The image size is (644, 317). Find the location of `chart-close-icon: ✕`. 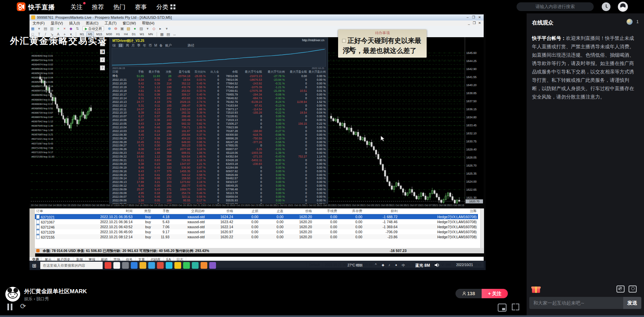

chart-close-icon: ✕ is located at coordinates (480, 23).